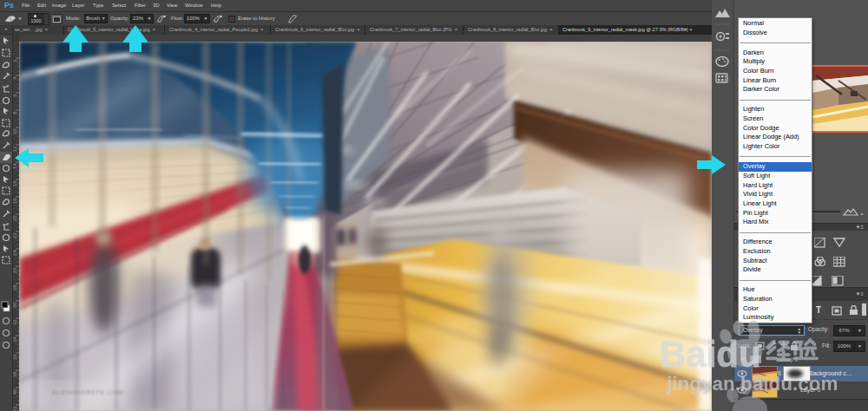 This screenshot has width=868, height=411. Describe the element at coordinates (16, 132) in the screenshot. I see `svg-text: 10` at that location.